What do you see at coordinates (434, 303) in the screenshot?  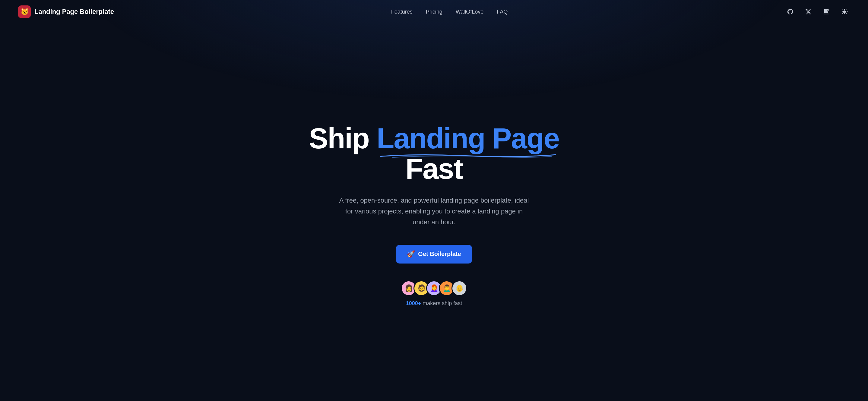 I see `makers-text: 1000+ makers ship fast` at bounding box center [434, 303].